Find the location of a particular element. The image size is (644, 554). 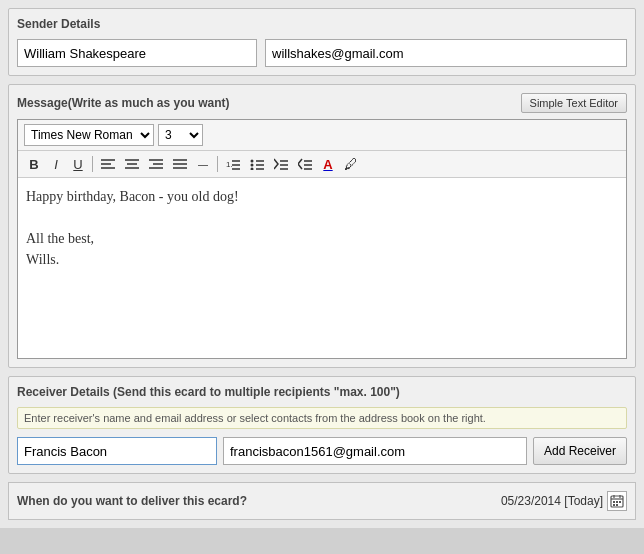

message-line3: All the best, is located at coordinates (322, 238).